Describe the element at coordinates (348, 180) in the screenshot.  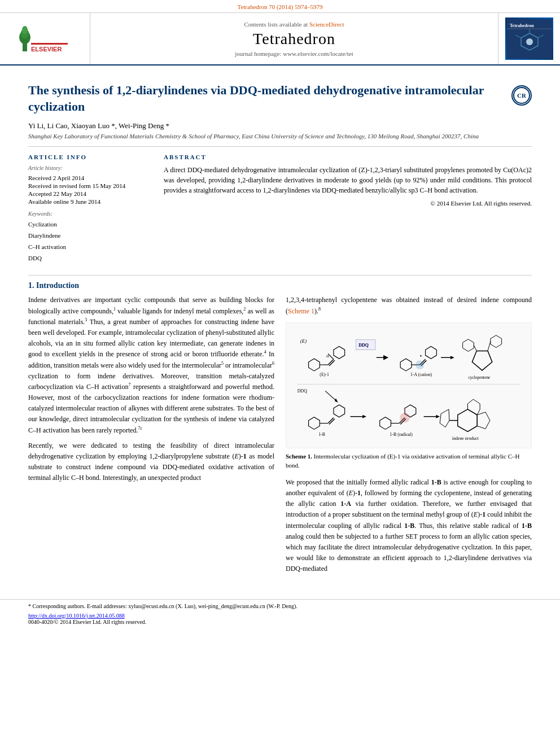
I see `abstract-text: A direct DDQ-mediated dehydrogenative in…` at that location.